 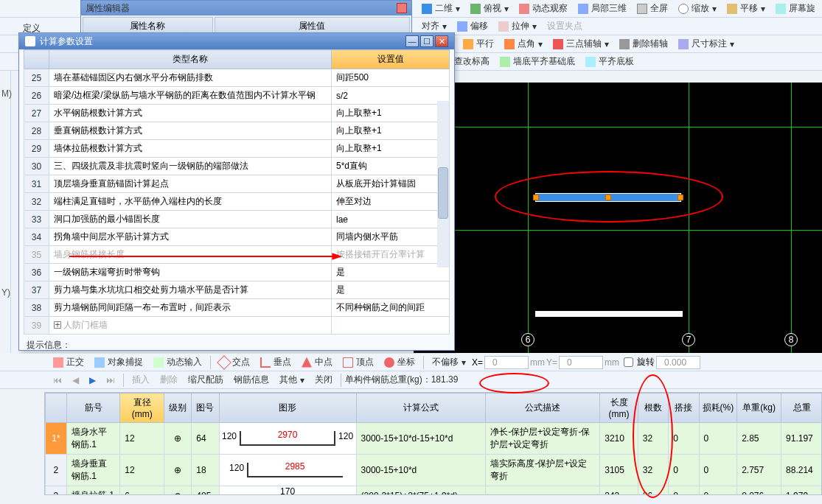 What do you see at coordinates (628, 363) in the screenshot?
I see `rotate-checkbox` at bounding box center [628, 363].